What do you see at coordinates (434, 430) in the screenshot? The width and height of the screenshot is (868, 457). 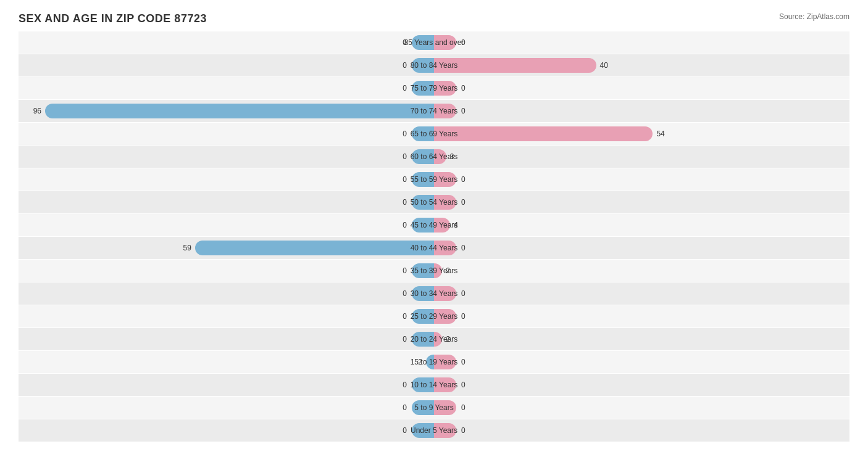 I see `bar-row: 0Under 5 Years0` at bounding box center [434, 430].